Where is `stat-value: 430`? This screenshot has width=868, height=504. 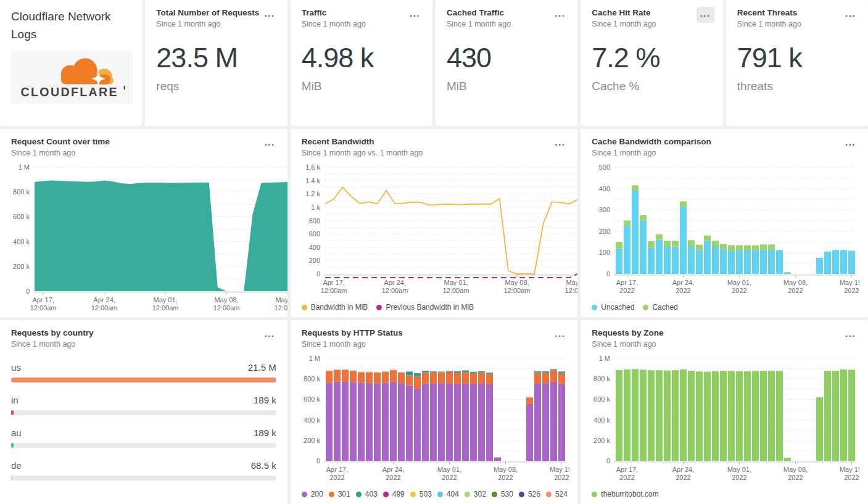 stat-value: 430 is located at coordinates (506, 58).